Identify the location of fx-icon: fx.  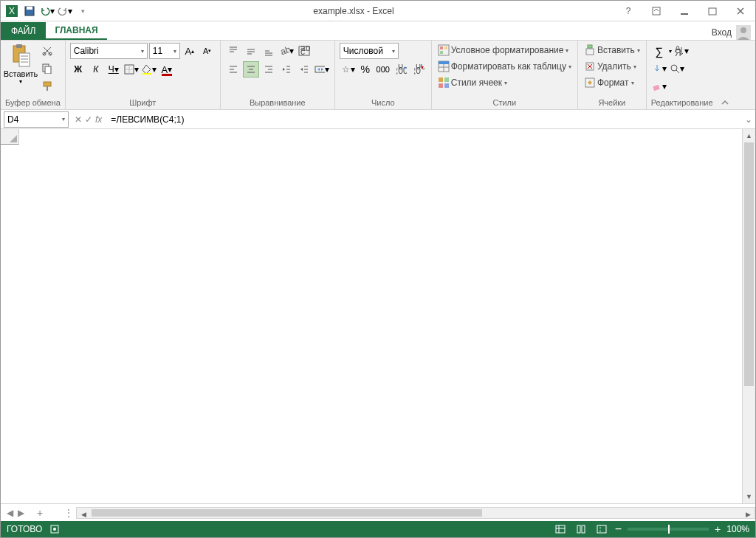
(99, 120).